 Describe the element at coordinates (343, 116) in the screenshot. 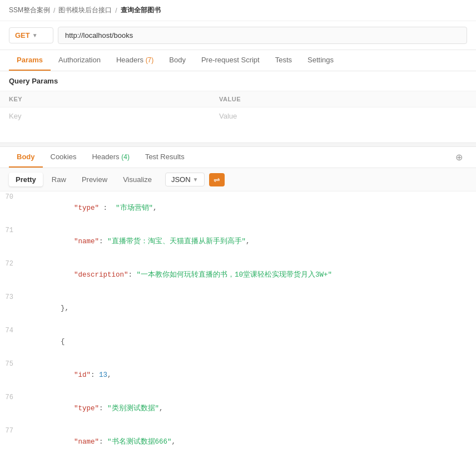

I see `value-cell: Value` at that location.